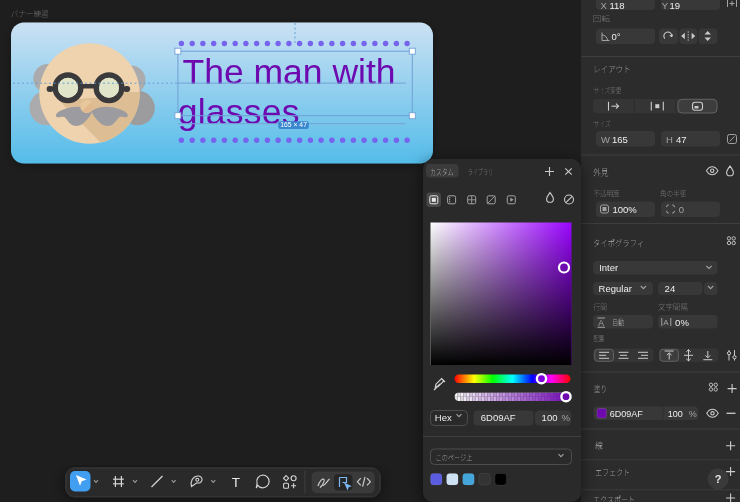 This screenshot has width=740, height=502. Describe the element at coordinates (608, 268) in the screenshot. I see `svg-text: Inter` at that location.